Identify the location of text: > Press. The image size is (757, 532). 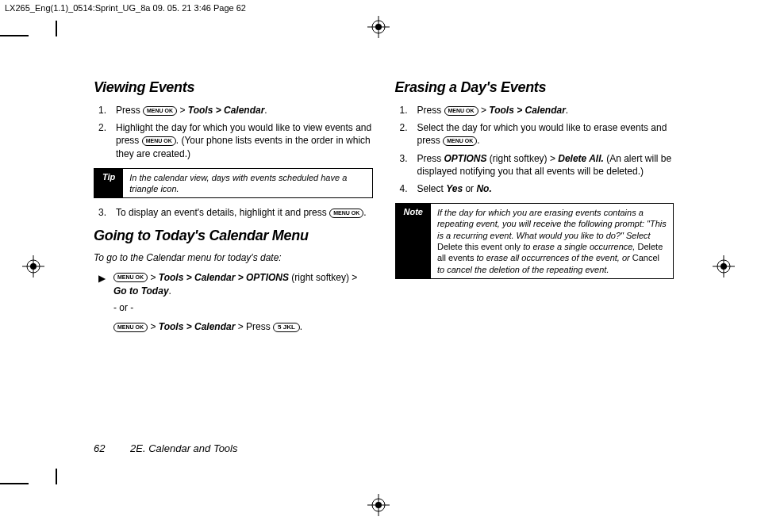
(254, 327).